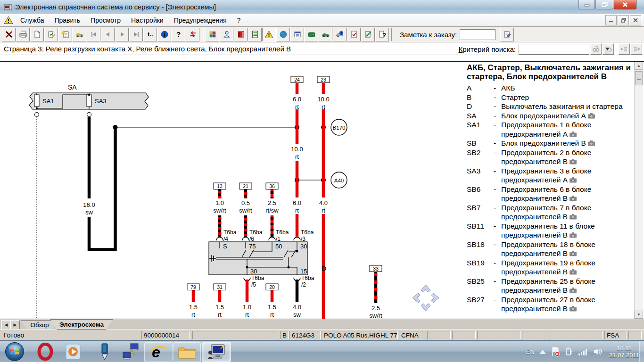  I want to click on plug-t6ba-bottom: T6ba /5 T6ba /2 1.0 rt 4.0 sw, so click(279, 296).